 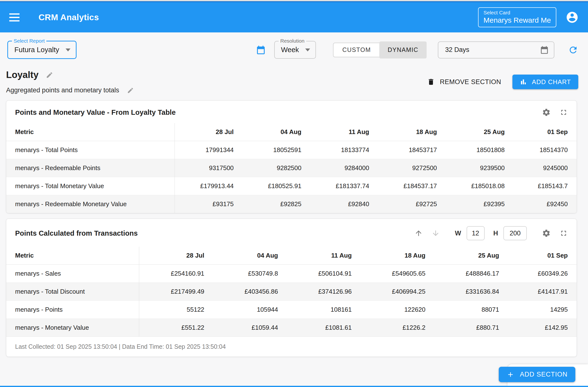 I want to click on cell: 9272500, so click(x=412, y=168).